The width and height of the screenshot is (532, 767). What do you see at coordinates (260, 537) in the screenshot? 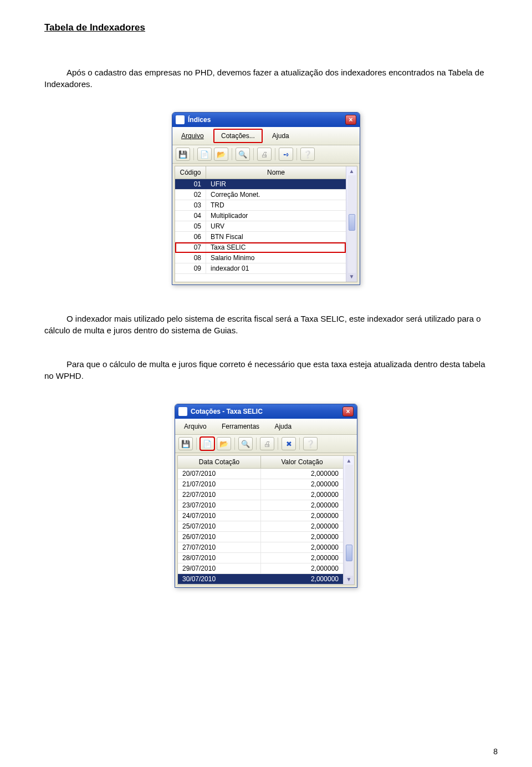
I see `table-row: 26/07/20102,000000` at bounding box center [260, 537].